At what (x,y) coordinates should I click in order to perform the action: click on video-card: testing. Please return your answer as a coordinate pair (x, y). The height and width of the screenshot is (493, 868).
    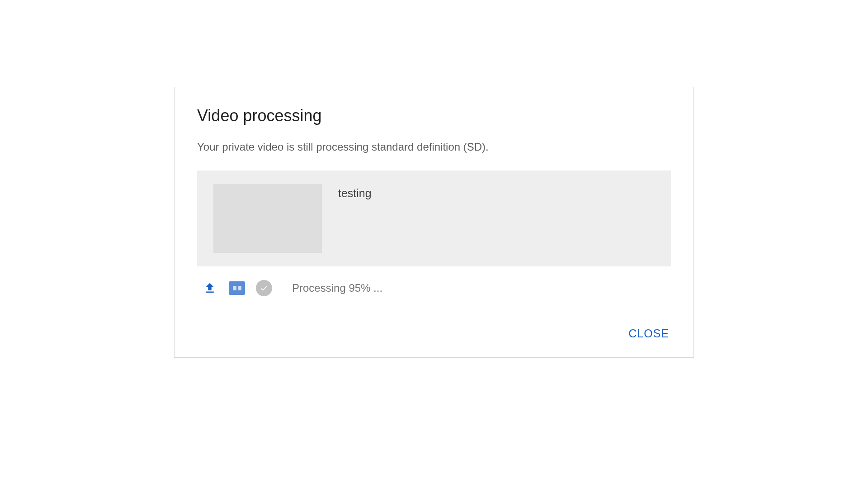
    Looking at the image, I should click on (434, 218).